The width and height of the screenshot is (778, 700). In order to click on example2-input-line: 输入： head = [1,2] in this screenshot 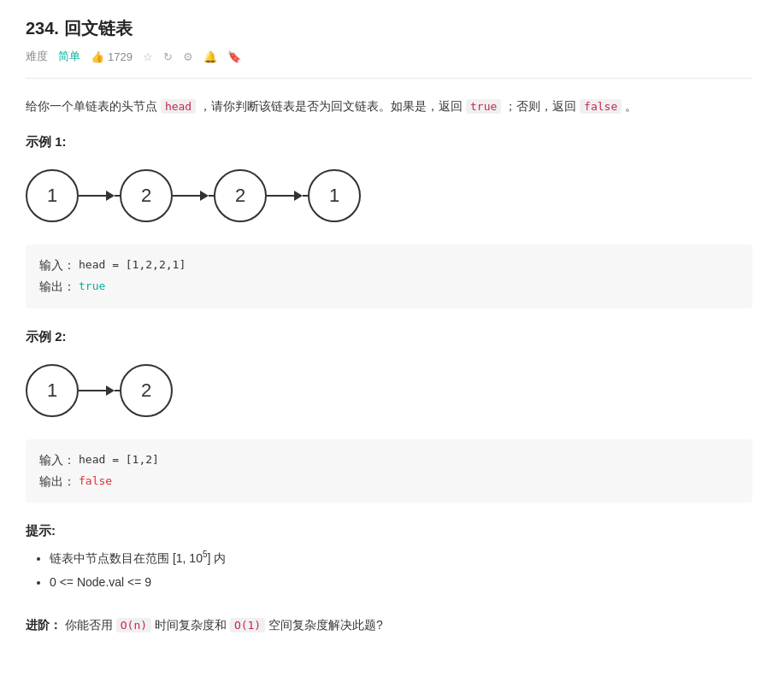, I will do `click(389, 460)`.